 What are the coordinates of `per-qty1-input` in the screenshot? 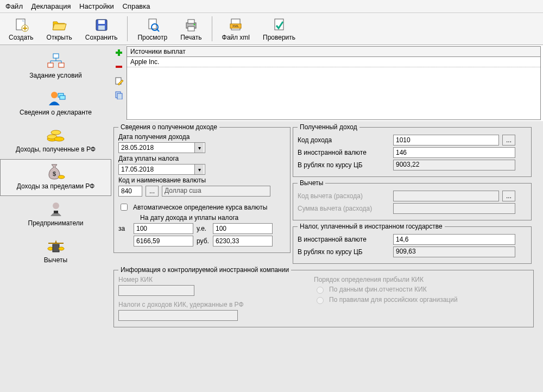 It's located at (163, 229).